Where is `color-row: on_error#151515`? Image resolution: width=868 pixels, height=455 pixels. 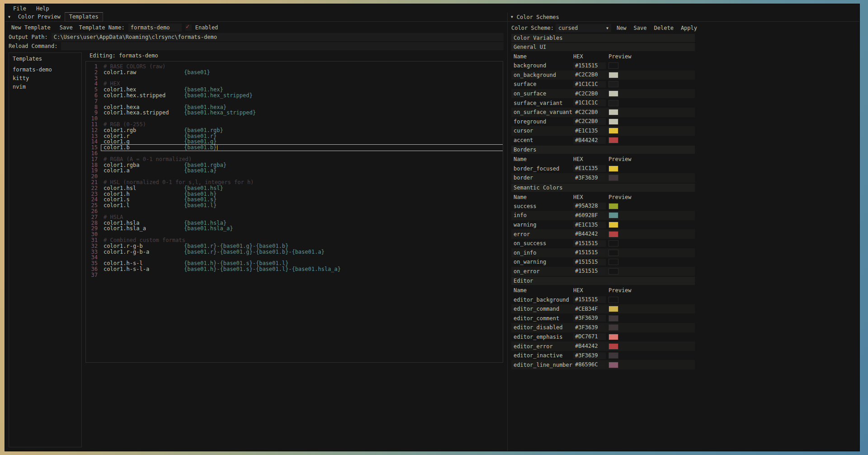
color-row: on_error#151515 is located at coordinates (603, 271).